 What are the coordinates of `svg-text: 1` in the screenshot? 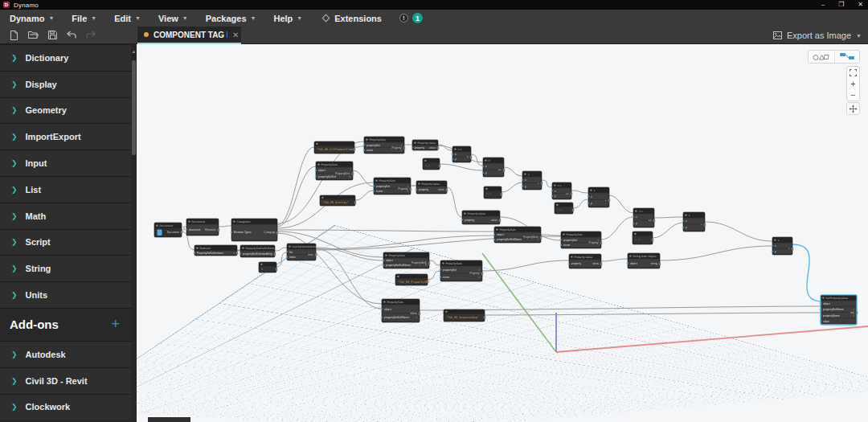 It's located at (262, 269).